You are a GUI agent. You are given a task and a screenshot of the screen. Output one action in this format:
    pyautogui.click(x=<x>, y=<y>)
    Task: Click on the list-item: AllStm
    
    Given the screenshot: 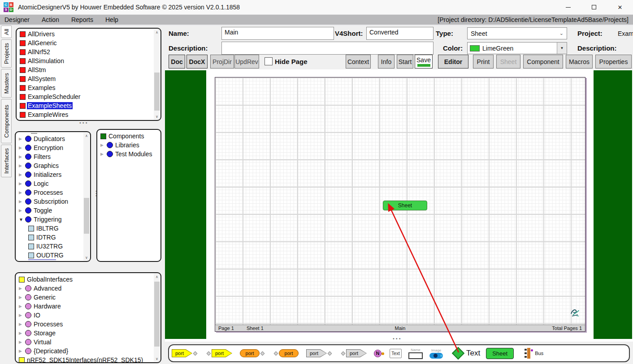 What is the action you would take?
    pyautogui.click(x=89, y=70)
    